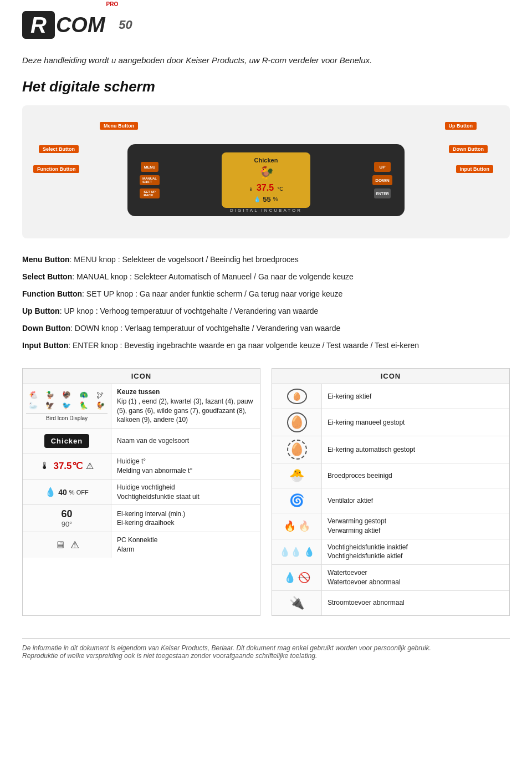  What do you see at coordinates (66, 514) in the screenshot?
I see `interval-value: 60` at bounding box center [66, 514].